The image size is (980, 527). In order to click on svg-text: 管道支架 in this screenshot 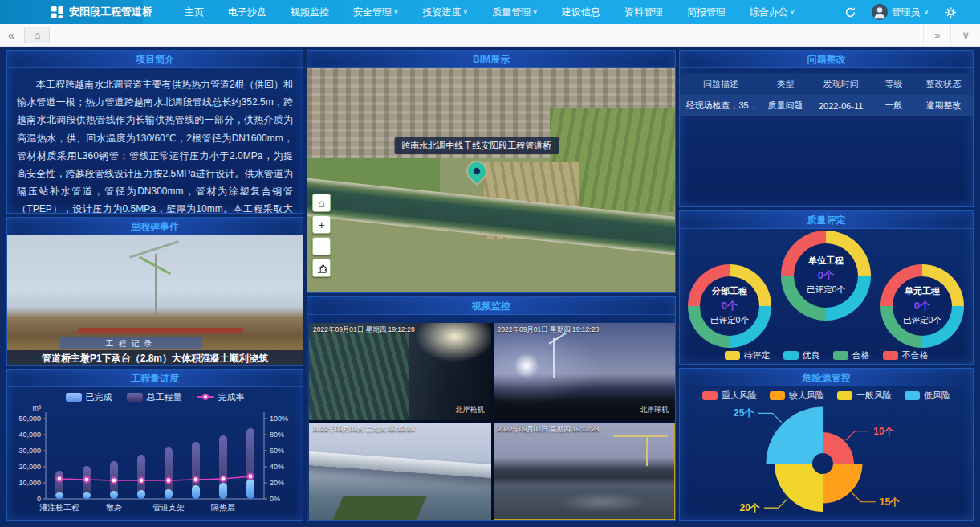, I will do `click(169, 508)`.